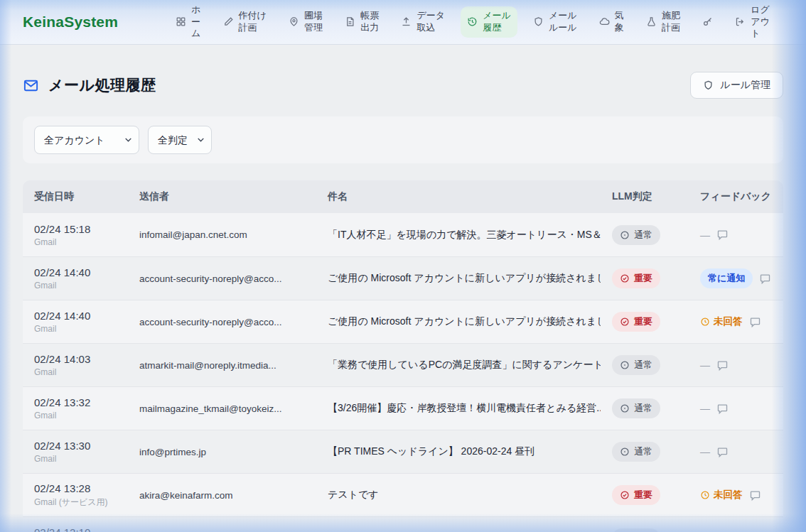  I want to click on feedback-cell: 未回答, so click(736, 322).